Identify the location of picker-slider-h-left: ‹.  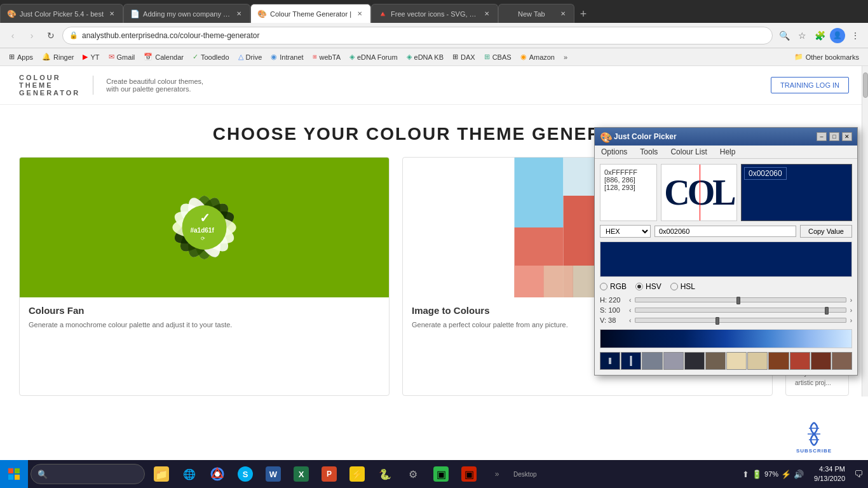
(630, 300).